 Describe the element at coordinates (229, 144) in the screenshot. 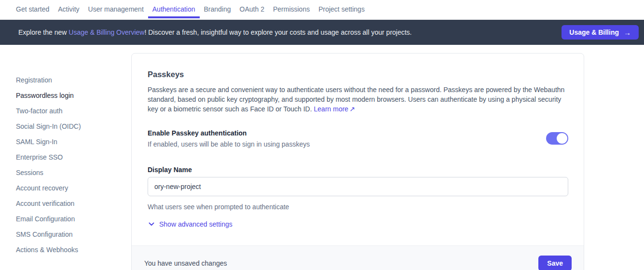

I see `enable-passkey-help: If enabled, users will be able to sign i…` at that location.